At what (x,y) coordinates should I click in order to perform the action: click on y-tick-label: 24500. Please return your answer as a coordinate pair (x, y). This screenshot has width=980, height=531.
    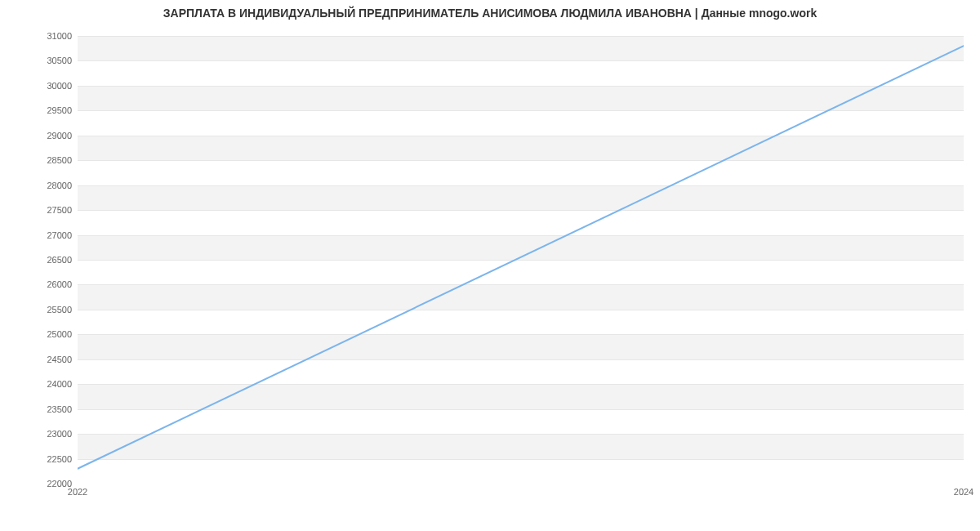
    Looking at the image, I should click on (39, 359).